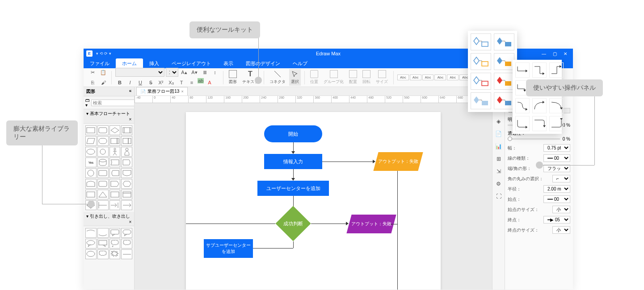  Describe the element at coordinates (534, 139) in the screenshot. I see `transparency-slider` at that location.